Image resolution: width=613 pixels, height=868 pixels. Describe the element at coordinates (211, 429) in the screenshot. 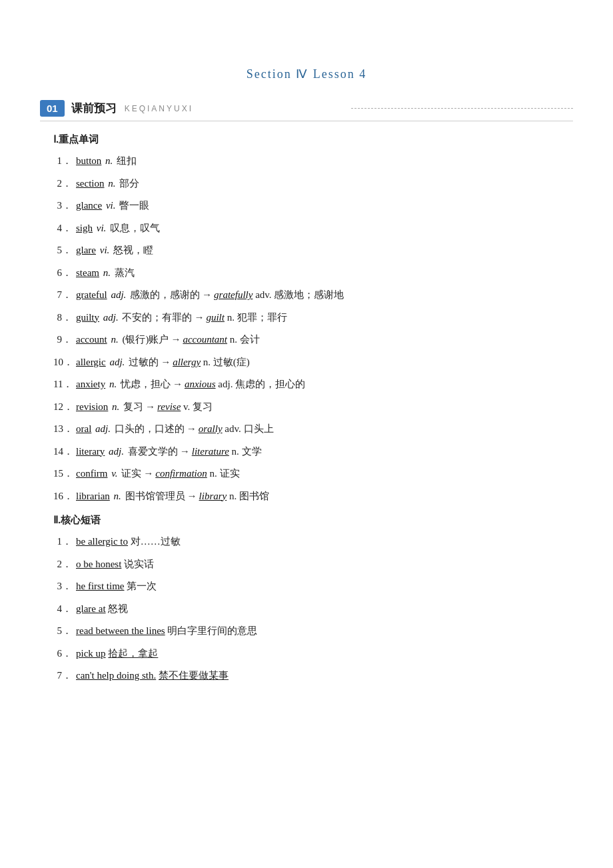

I see `vocab-derived-word: orally` at that location.